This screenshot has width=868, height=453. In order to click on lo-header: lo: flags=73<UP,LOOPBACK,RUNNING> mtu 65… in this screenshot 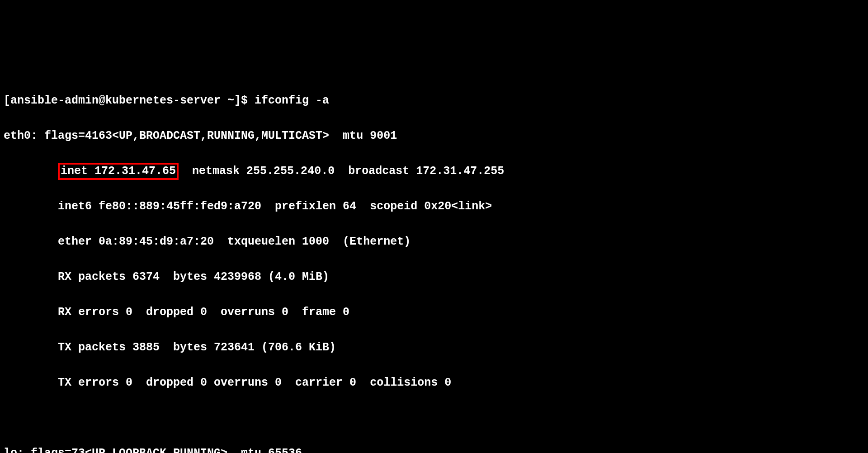, I will do `click(434, 448)`.